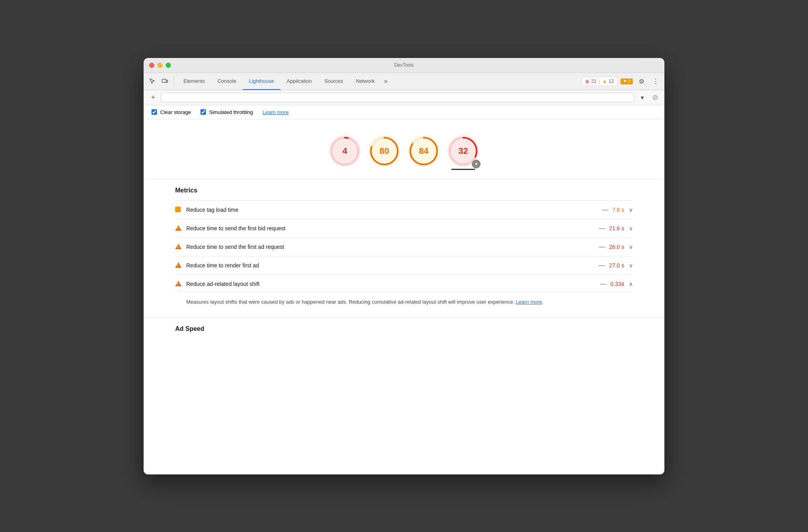 The image size is (808, 532). Describe the element at coordinates (391, 228) in the screenshot. I see `metric-label-2: Reduce time to send the first bid reques…` at that location.